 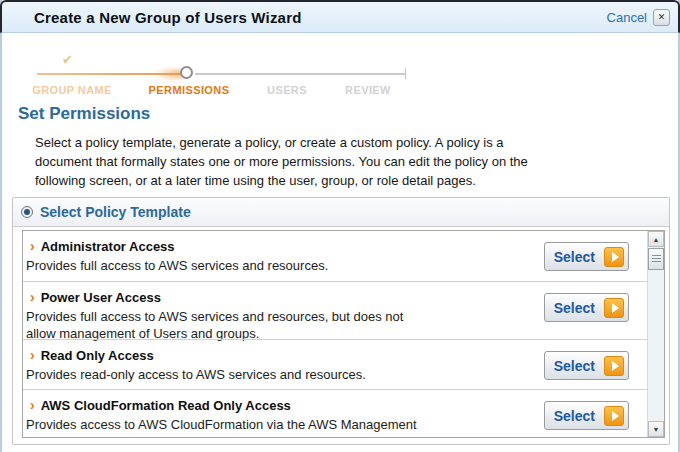 I want to click on step-label-permissions: PERMISSIONS, so click(x=189, y=90).